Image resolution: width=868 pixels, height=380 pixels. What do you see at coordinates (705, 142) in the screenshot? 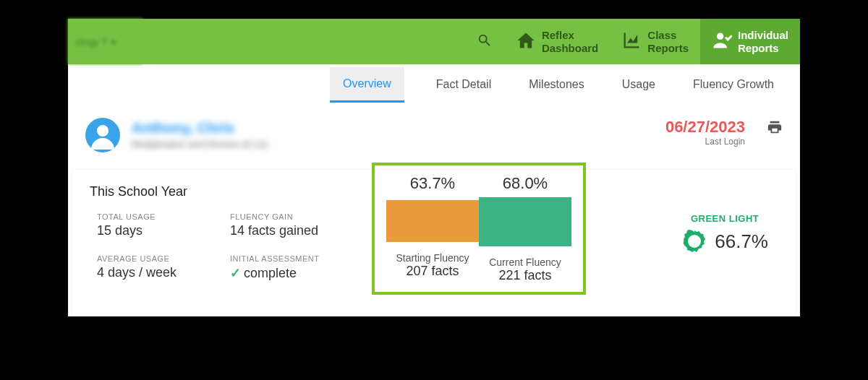
I see `last-login-label: Last Login` at bounding box center [705, 142].